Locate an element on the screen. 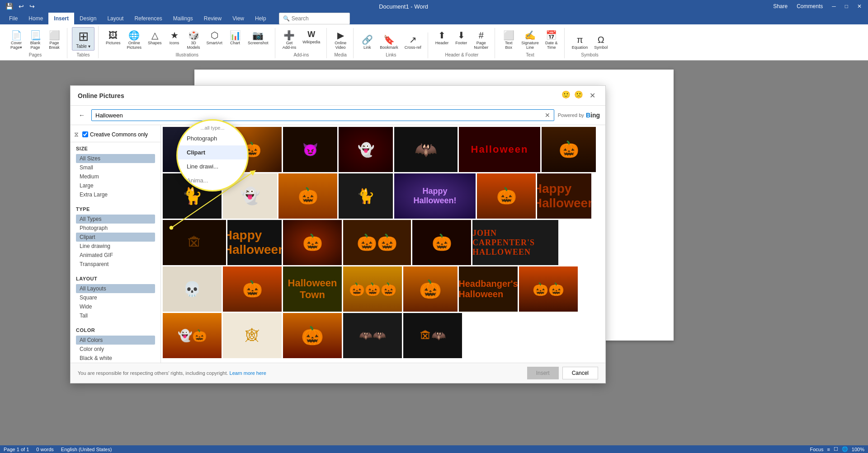 Image resolution: width=868 pixels, height=453 pixels. print-layout-btn: ☐ is located at coordinates (836, 449).